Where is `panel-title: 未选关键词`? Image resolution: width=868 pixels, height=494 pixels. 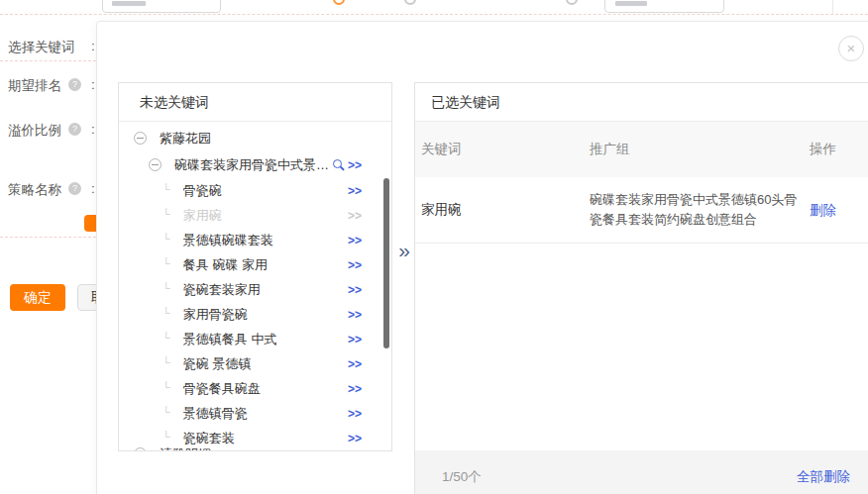 panel-title: 未选关键词 is located at coordinates (256, 103).